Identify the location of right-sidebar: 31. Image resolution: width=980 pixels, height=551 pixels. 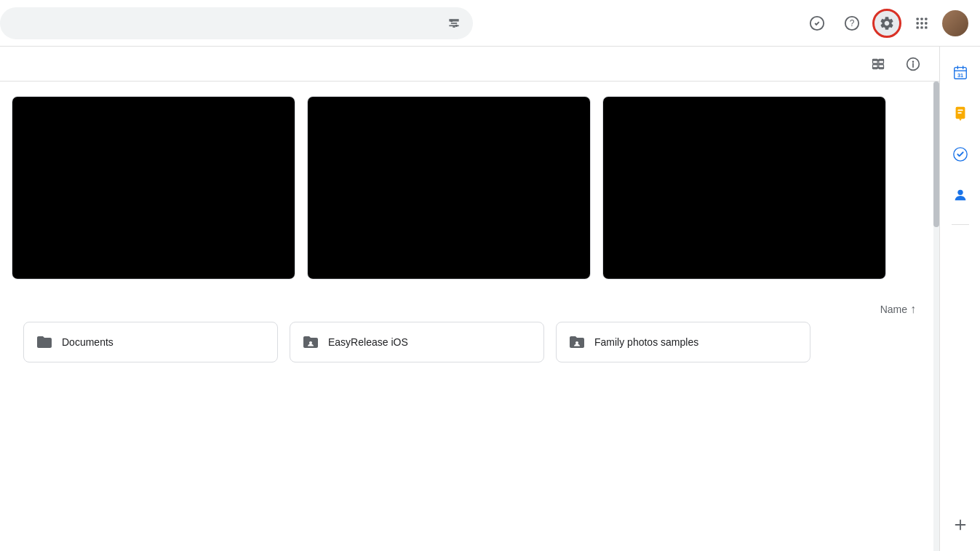
(960, 298).